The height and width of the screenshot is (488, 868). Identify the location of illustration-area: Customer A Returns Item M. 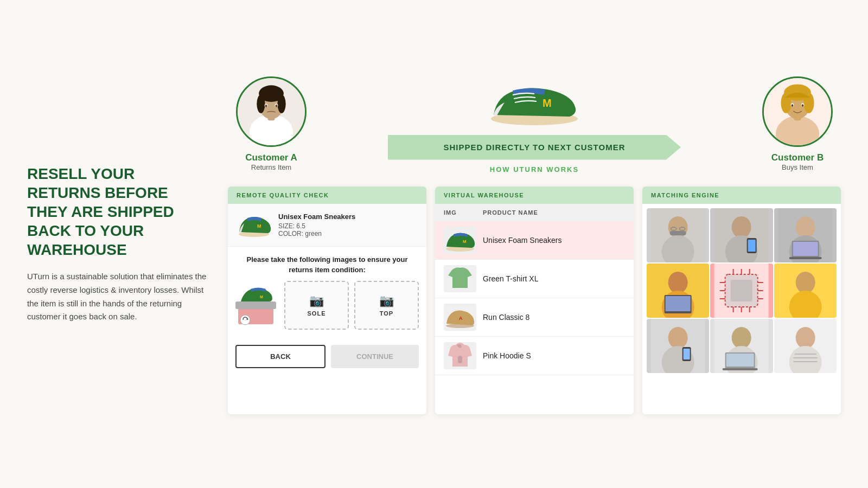
(534, 124).